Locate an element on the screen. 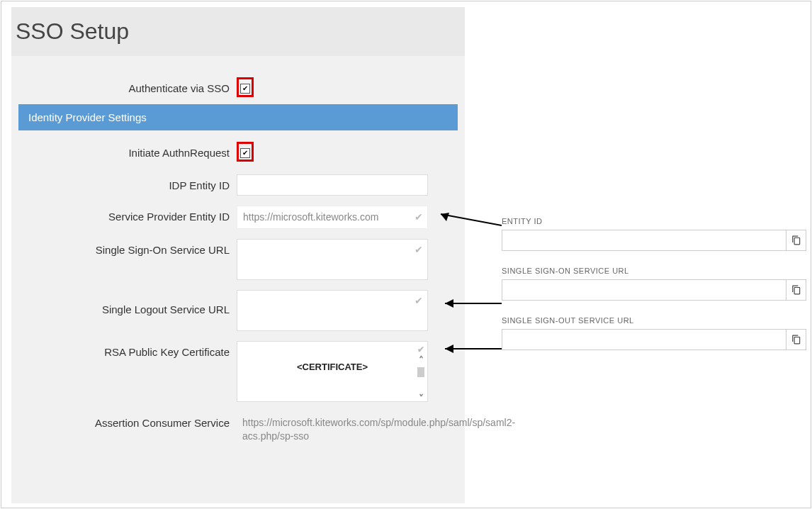 The height and width of the screenshot is (509, 812). acs-value: https://microsoft.kiteworks.com/sp/modul… is located at coordinates (332, 430).